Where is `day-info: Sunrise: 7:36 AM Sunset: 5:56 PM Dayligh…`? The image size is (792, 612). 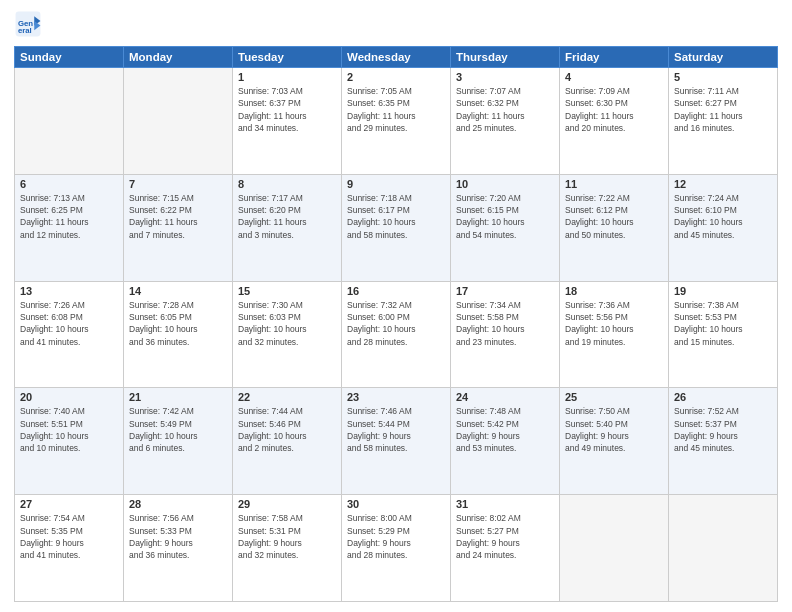 day-info: Sunrise: 7:36 AM Sunset: 5:56 PM Dayligh… is located at coordinates (614, 324).